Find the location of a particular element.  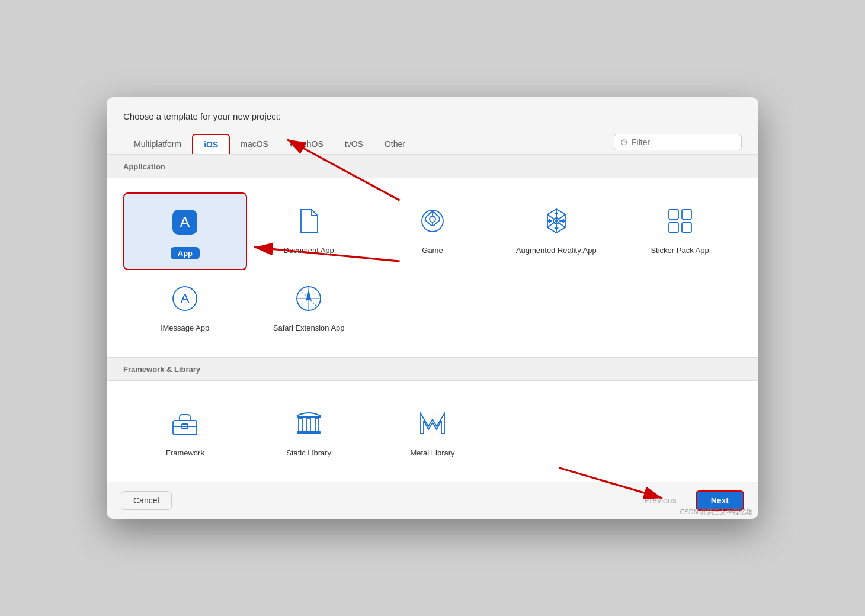

application-section-title: Application is located at coordinates (145, 167).